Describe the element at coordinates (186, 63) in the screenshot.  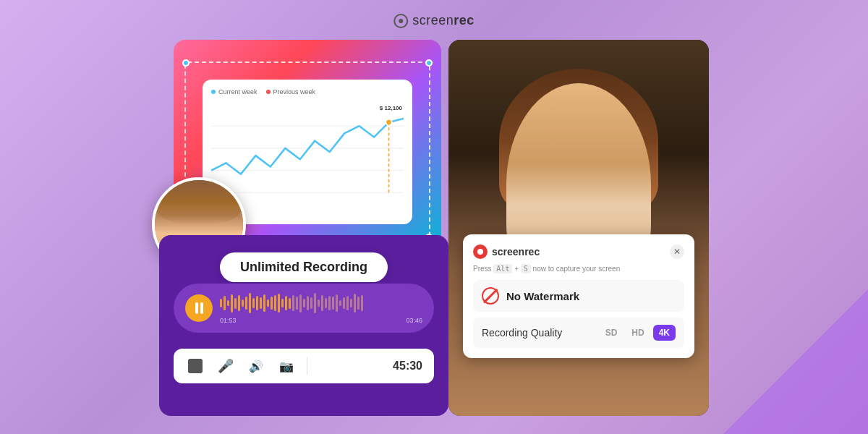
I see `handle-top-left` at that location.